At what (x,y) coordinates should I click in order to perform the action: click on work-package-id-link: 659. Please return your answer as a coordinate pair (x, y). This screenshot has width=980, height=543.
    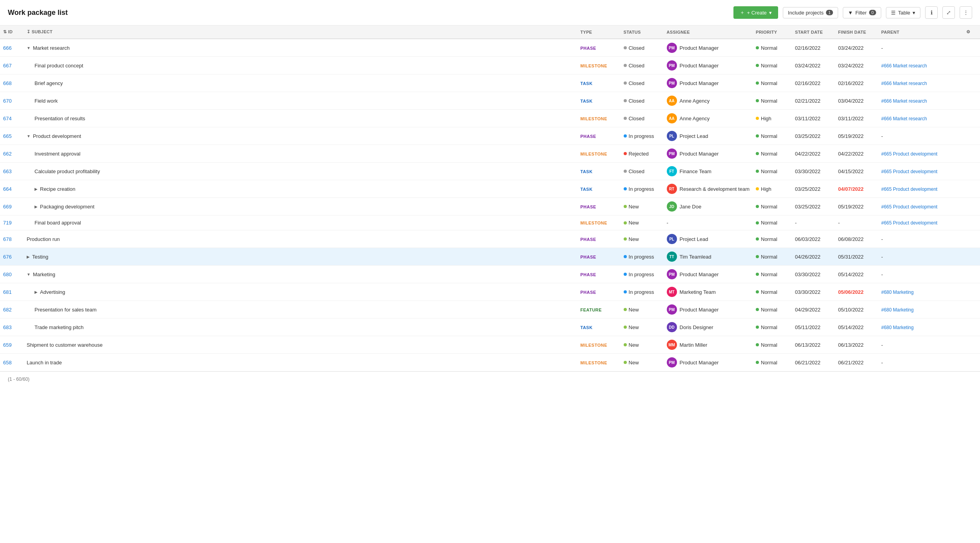
    Looking at the image, I should click on (7, 345).